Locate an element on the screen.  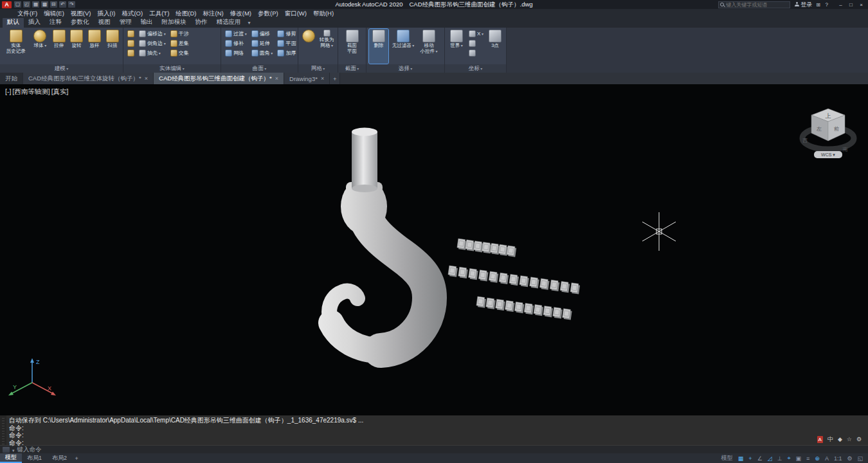
compass-south-label: 南 is located at coordinates (845, 149).